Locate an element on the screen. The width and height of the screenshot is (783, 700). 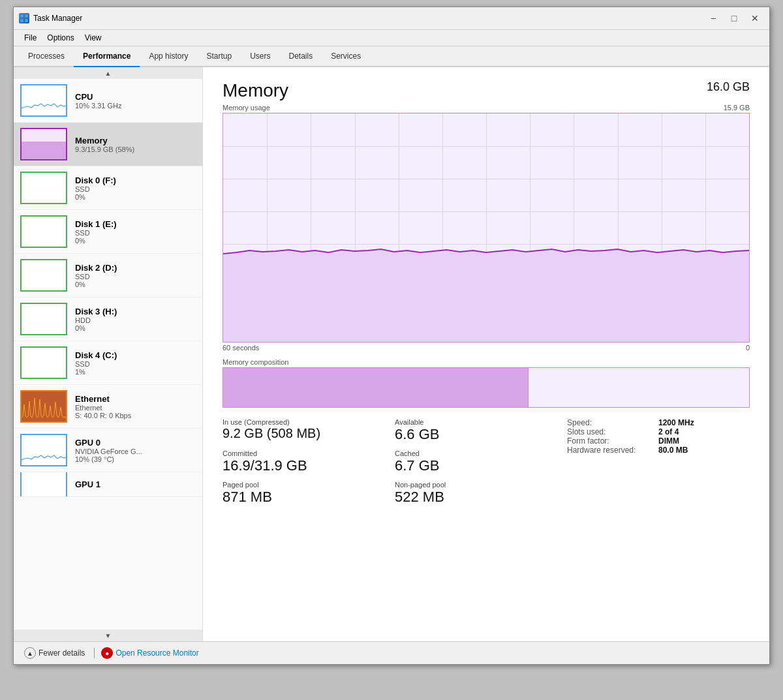
memory-info: Memory 9.3/15.9 GB (58%) is located at coordinates (104, 145).